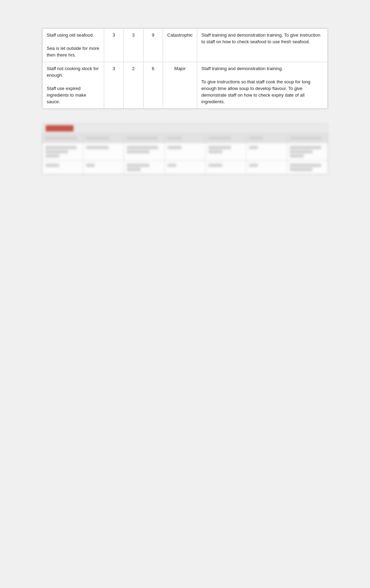 This screenshot has width=370, height=588. What do you see at coordinates (153, 45) in the screenshot?
I see `num3-cell: 9` at bounding box center [153, 45].